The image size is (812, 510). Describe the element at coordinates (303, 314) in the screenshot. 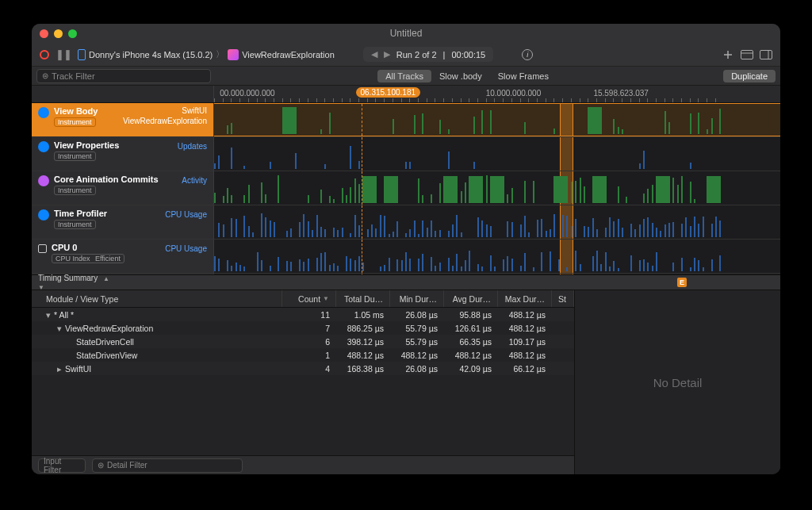

I see `table-row: ▾* All *111.05 ms26.08 µs95.88 µs488.12 …` at that location.